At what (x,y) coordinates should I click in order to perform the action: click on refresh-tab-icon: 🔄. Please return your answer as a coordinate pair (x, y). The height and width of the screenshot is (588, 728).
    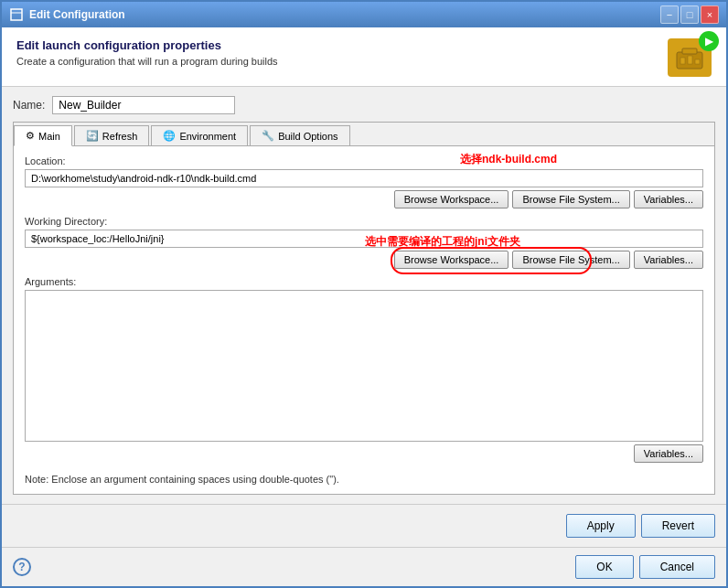
    Looking at the image, I should click on (92, 135).